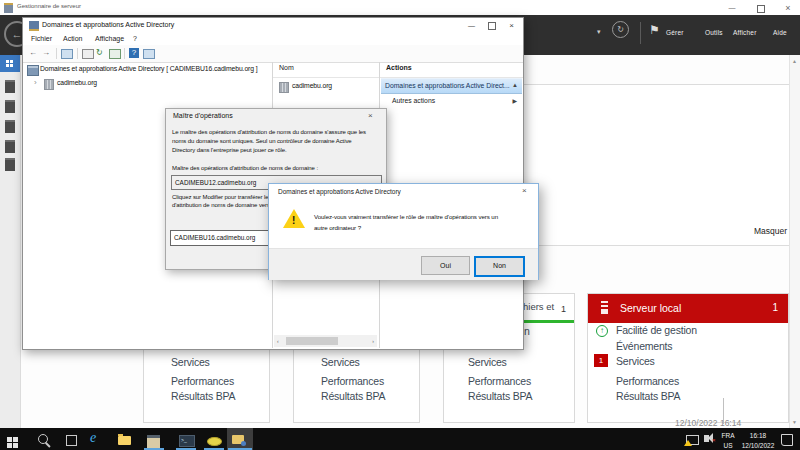 This screenshot has width=800, height=450. I want to click on ad-toolbar: ← → ↻ ?, so click(273, 54).